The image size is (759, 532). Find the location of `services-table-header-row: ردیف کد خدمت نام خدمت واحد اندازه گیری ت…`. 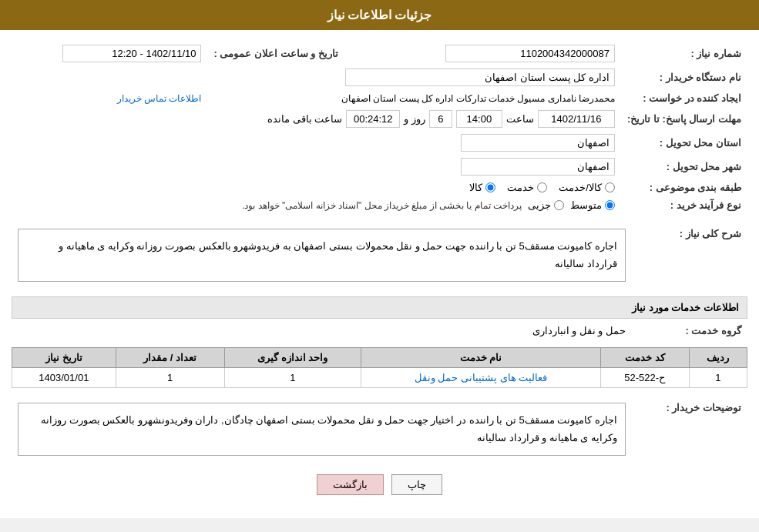

services-table-header-row: ردیف کد خدمت نام خدمت واحد اندازه گیری ت… is located at coordinates (380, 357).